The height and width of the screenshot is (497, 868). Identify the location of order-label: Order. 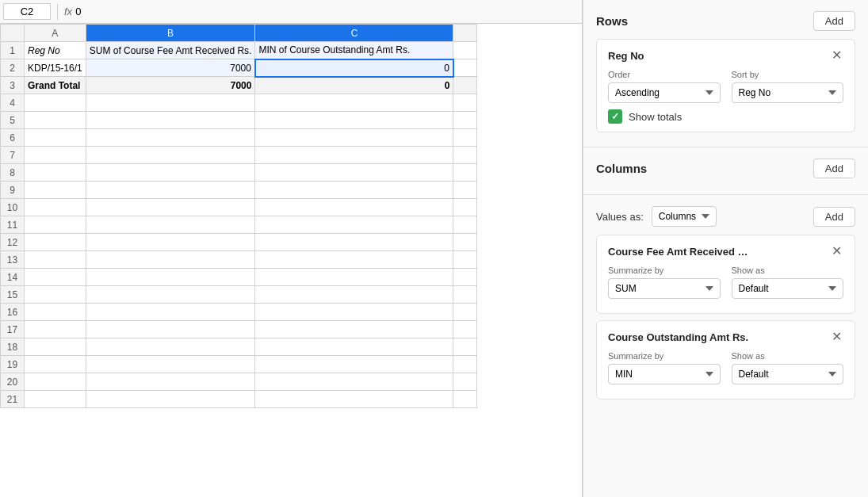
(664, 75).